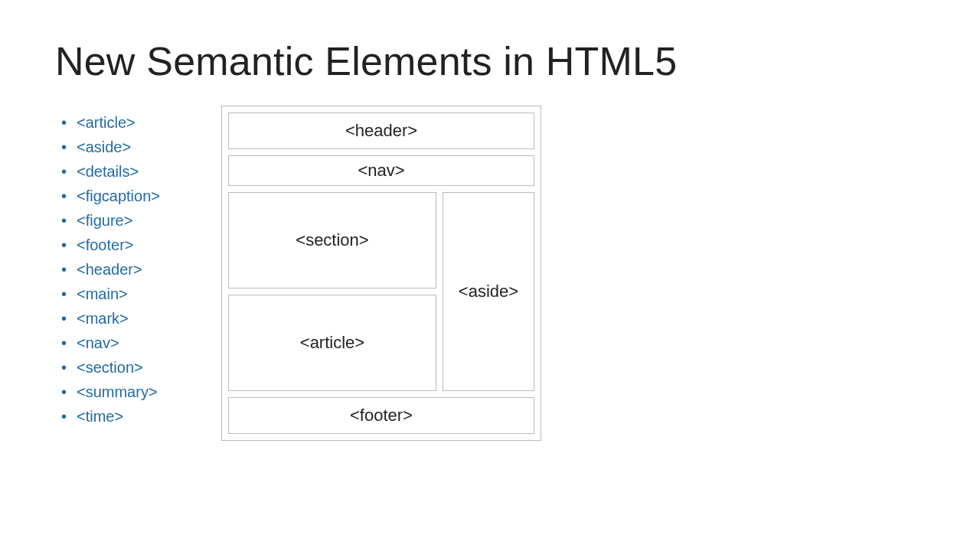  I want to click on list-item: <article>, so click(110, 122).